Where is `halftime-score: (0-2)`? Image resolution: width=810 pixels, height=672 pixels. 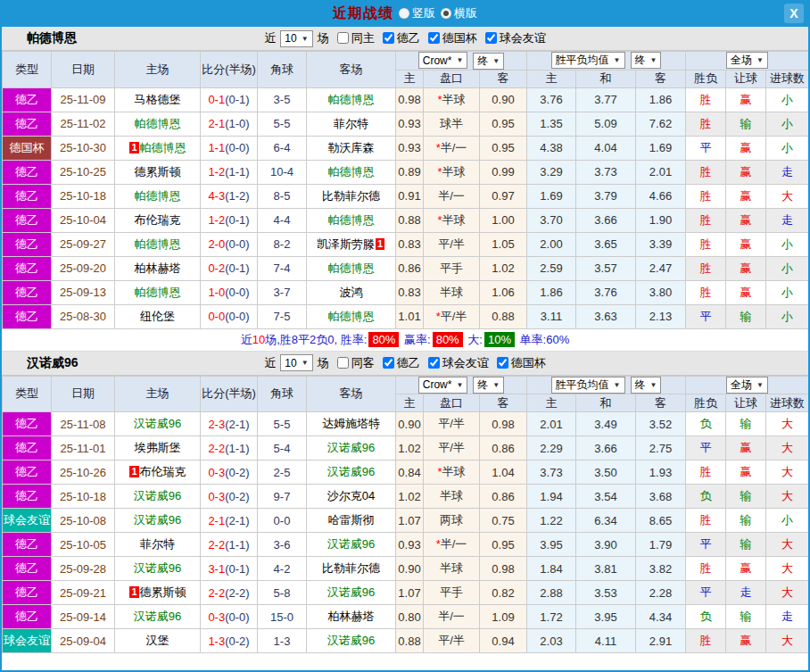
halftime-score: (0-2) is located at coordinates (237, 473).